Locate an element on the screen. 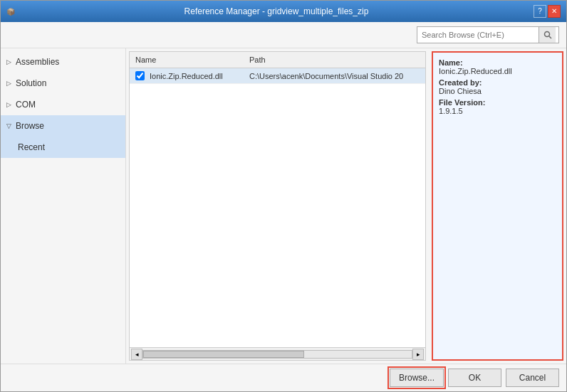 This screenshot has height=392, width=567. file-path-cell: C:\Users\acenk\Documents\Visual Studio 2… is located at coordinates (338, 76).